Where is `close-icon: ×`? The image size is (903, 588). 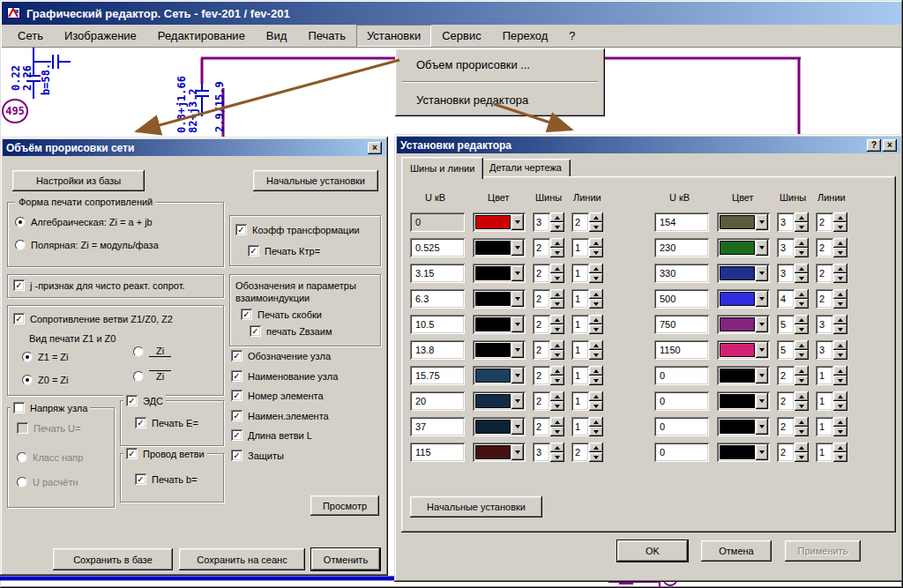 close-icon: × is located at coordinates (890, 145).